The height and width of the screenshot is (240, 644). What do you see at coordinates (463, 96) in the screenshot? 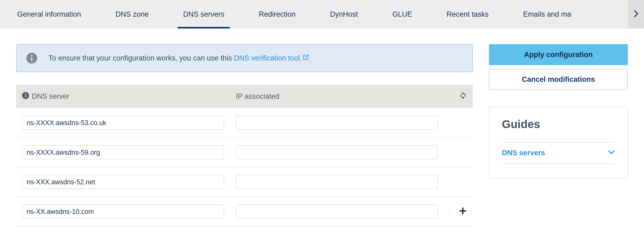
I see `refresh-button` at bounding box center [463, 96].